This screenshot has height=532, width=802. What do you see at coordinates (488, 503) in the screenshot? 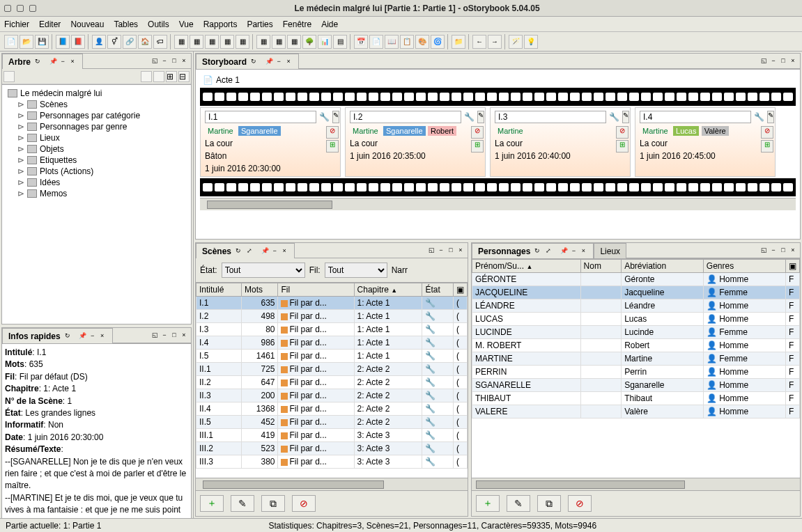
I see `add2-button: ＋` at bounding box center [488, 503].